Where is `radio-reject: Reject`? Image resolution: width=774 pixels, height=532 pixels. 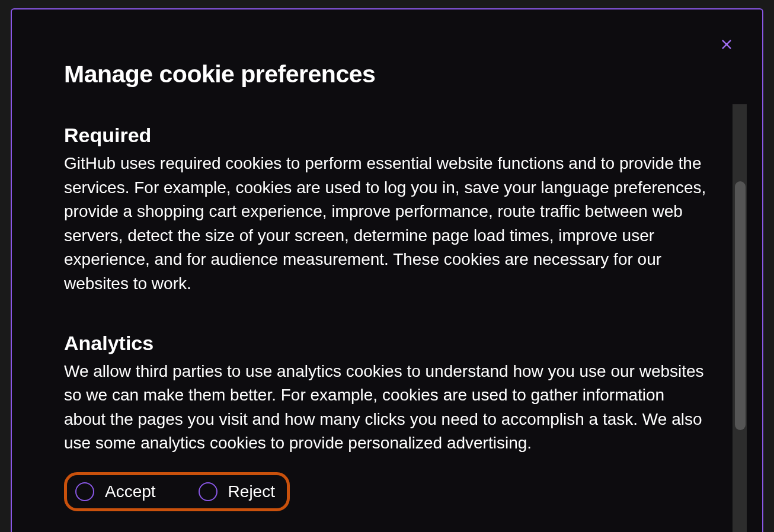
radio-reject: Reject is located at coordinates (237, 492).